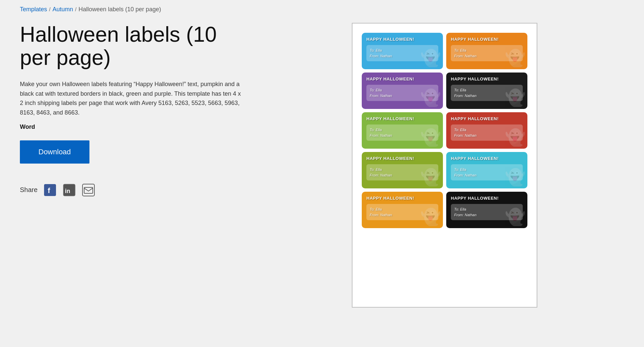  Describe the element at coordinates (69, 190) in the screenshot. I see `linkedin-share-icon: in` at that location.